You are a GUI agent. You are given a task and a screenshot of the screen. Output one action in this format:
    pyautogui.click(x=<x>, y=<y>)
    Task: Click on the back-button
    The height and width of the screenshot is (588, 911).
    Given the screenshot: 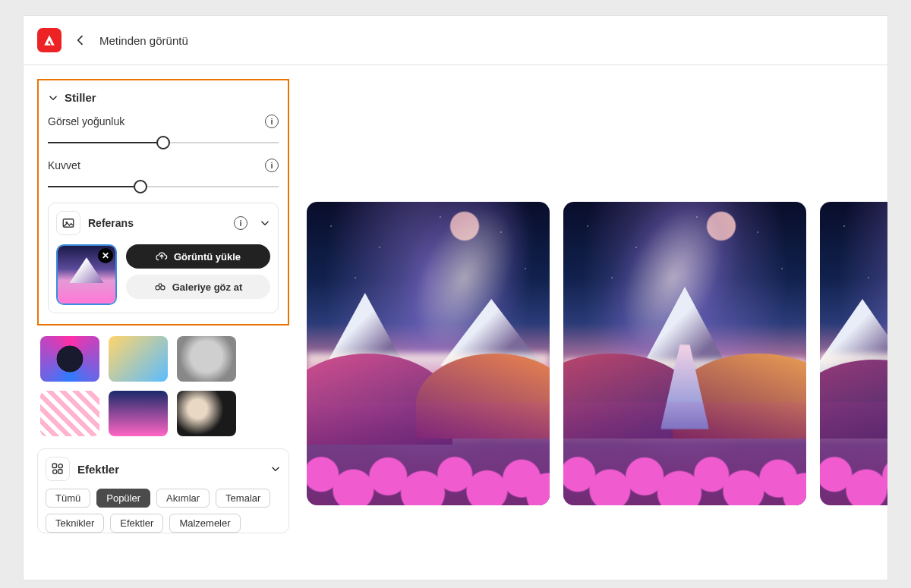 What is the action you would take?
    pyautogui.click(x=80, y=40)
    